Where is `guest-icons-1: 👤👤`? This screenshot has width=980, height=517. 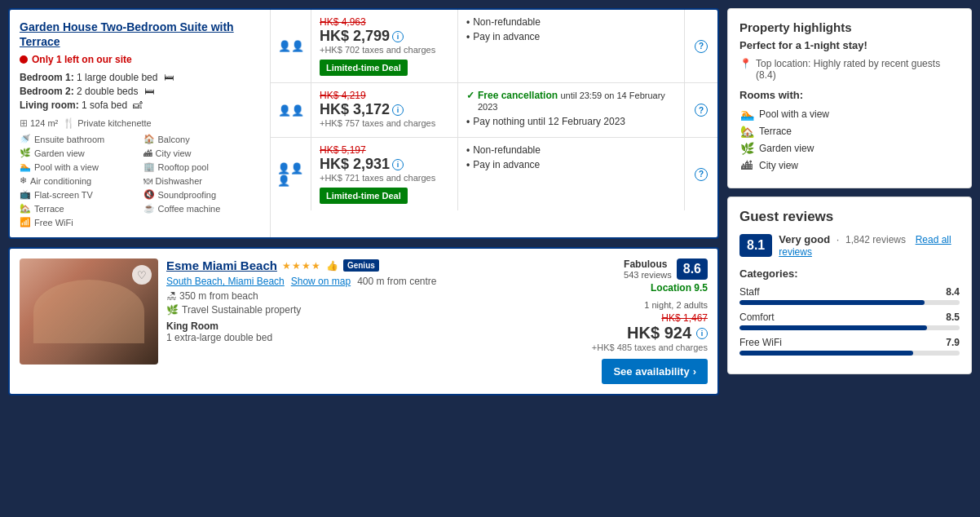 guest-icons-1: 👤👤 is located at coordinates (291, 46).